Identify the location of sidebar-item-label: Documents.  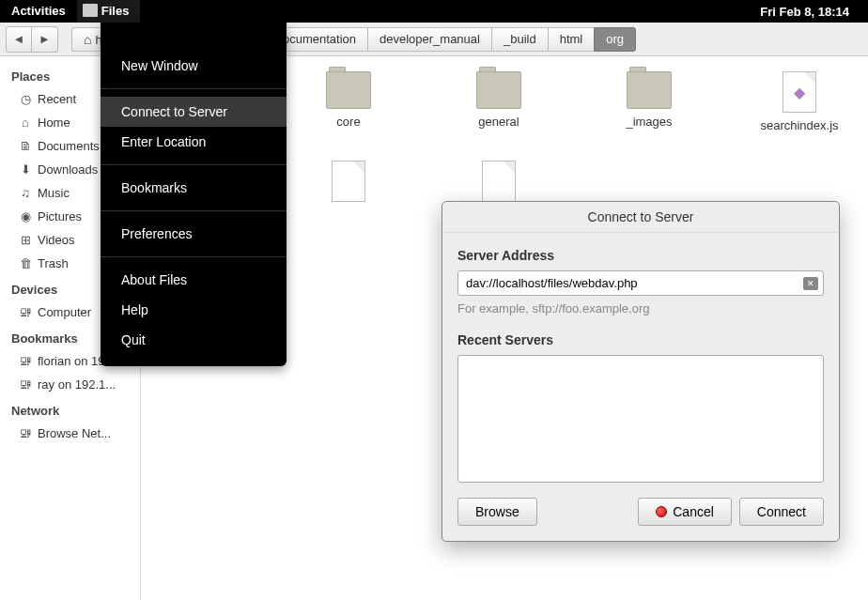
(69, 146).